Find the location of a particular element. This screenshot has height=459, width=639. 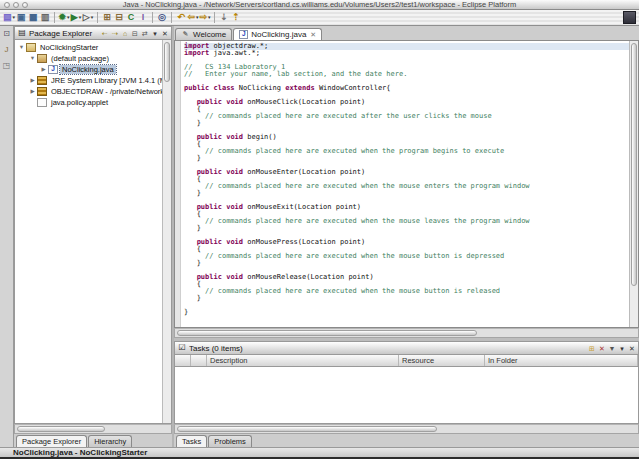

view-tab-package-explorer: Package Explorer is located at coordinates (52, 441).